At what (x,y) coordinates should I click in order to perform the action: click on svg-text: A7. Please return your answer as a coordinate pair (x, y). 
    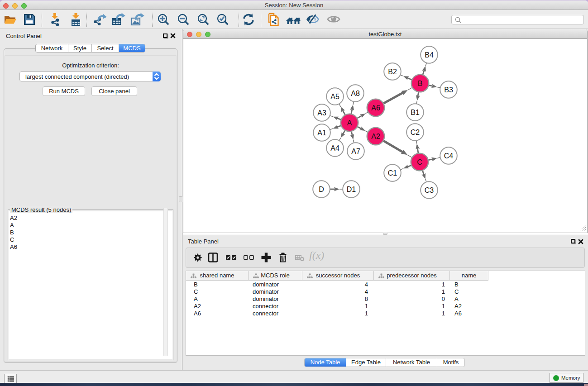
    Looking at the image, I should click on (356, 151).